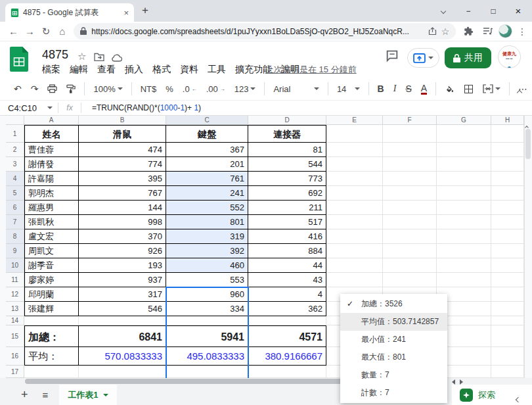  What do you see at coordinates (469, 32) in the screenshot?
I see `extensions-icon` at bounding box center [469, 32].